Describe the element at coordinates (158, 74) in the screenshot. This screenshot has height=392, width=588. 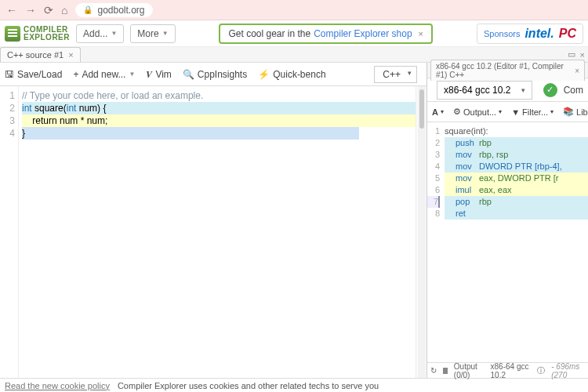
I see `vim-button: 𝑽Vim` at that location.